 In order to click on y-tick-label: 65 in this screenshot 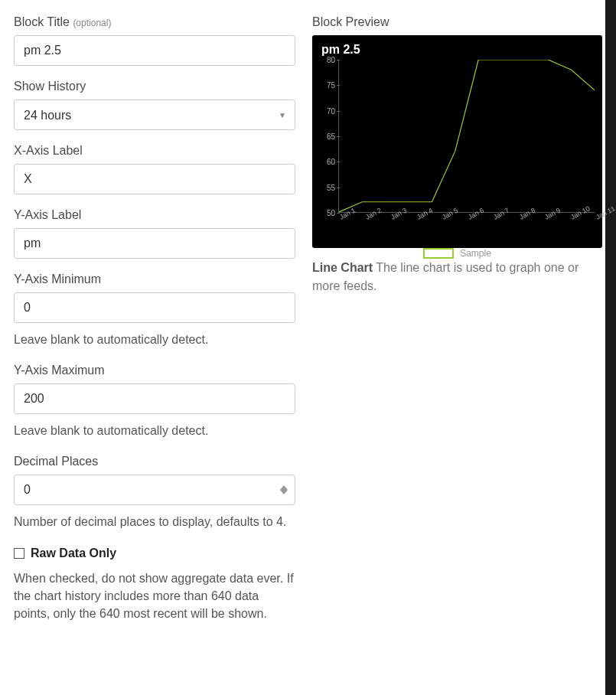, I will do `click(325, 136)`.